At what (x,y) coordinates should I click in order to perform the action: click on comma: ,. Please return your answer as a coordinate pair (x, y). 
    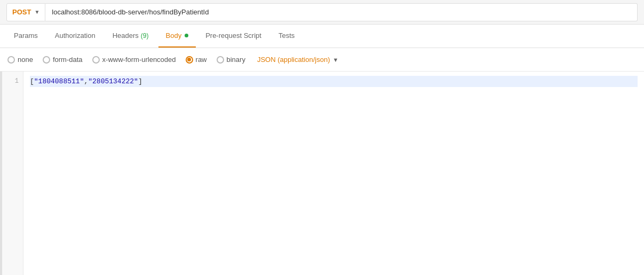
    Looking at the image, I should click on (86, 81).